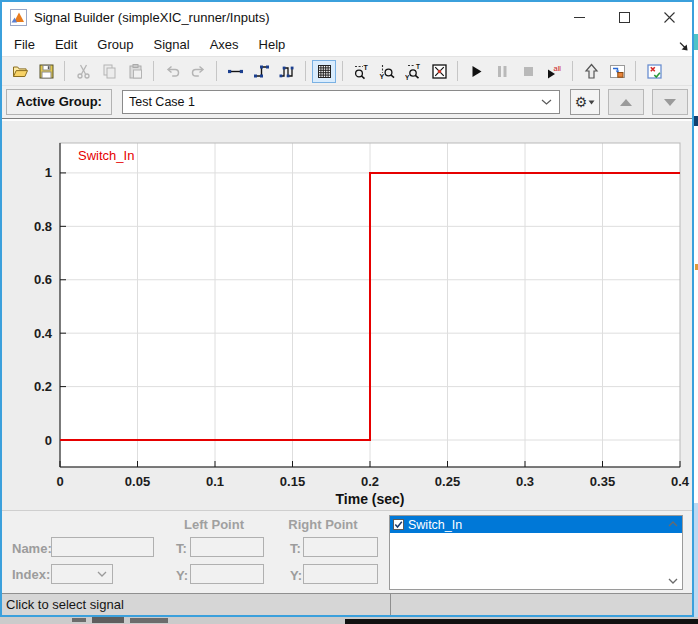  What do you see at coordinates (20, 72) in the screenshot?
I see `open-button` at bounding box center [20, 72].